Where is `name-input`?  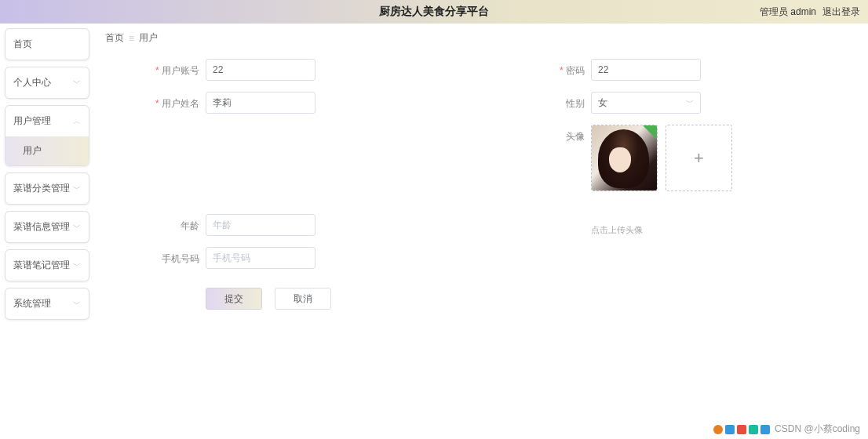 name-input is located at coordinates (261, 103).